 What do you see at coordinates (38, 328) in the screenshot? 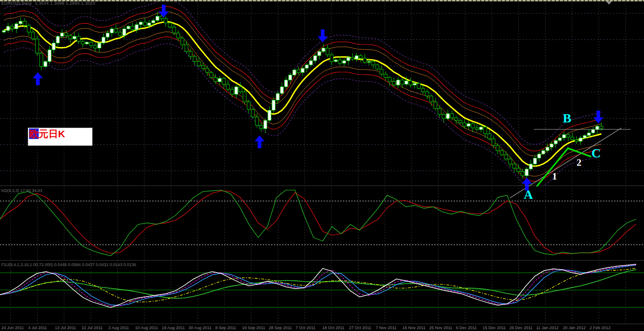
I see `time-axis-label: 4 Jul 2011` at bounding box center [38, 328].